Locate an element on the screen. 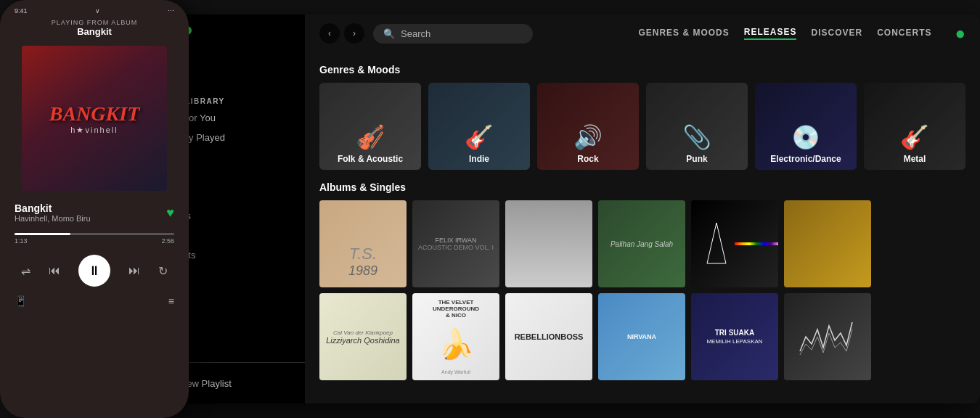 The height and width of the screenshot is (418, 980). phone-controls: ⇌ ⏮ ⏸ ⏭ ↻ is located at coordinates (94, 271).